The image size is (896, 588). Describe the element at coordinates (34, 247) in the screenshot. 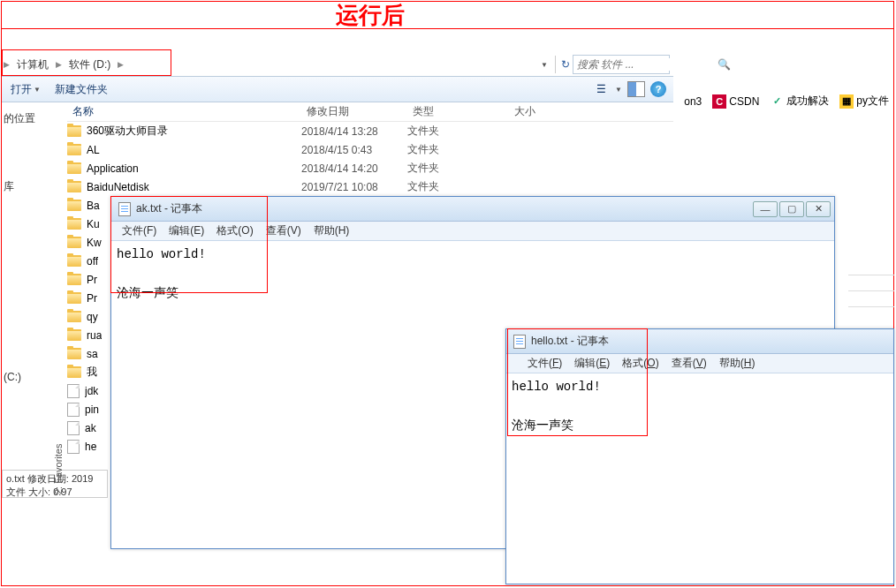

I see `sidebar-left: 的位置 库 (C:)` at that location.